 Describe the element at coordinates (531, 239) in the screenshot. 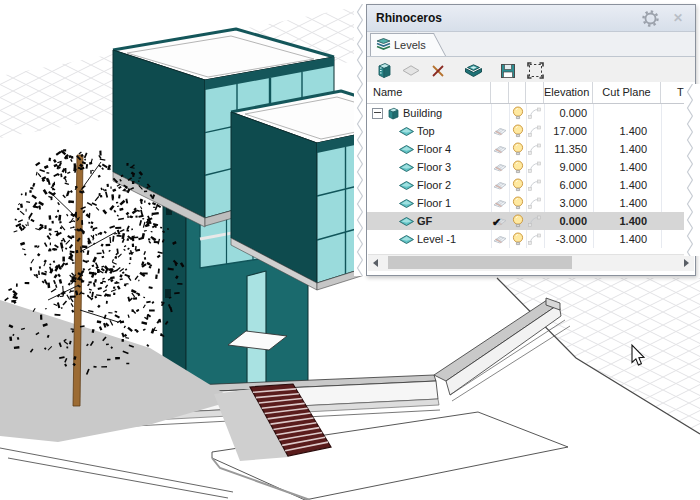

I see `level-row: Level -1 ✔ -3.000 1.400` at that location.